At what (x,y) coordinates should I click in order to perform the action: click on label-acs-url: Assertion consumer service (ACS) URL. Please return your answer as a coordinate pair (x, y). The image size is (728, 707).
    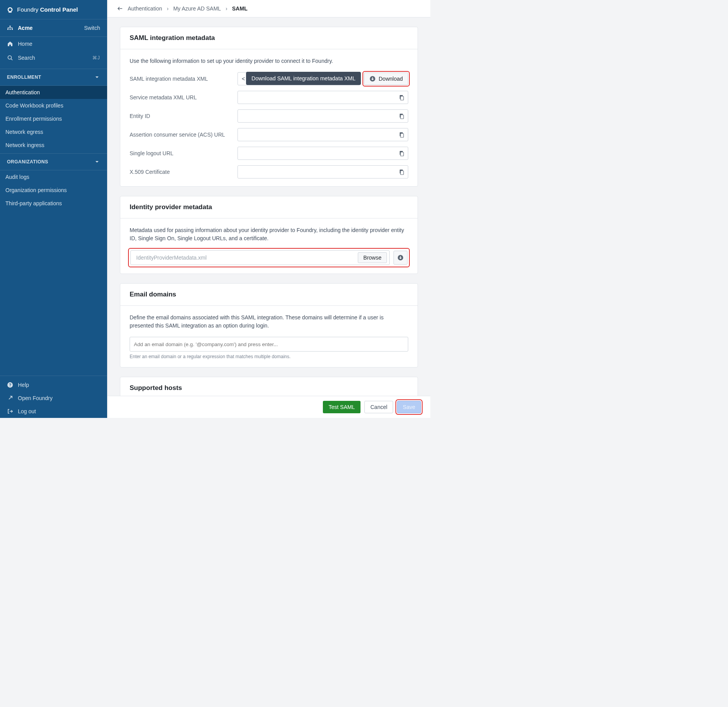
    Looking at the image, I should click on (182, 135).